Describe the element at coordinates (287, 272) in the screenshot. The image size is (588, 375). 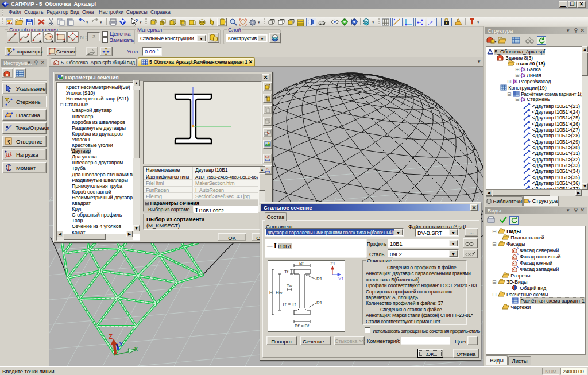
I see `svg-text: Tf` at that location.